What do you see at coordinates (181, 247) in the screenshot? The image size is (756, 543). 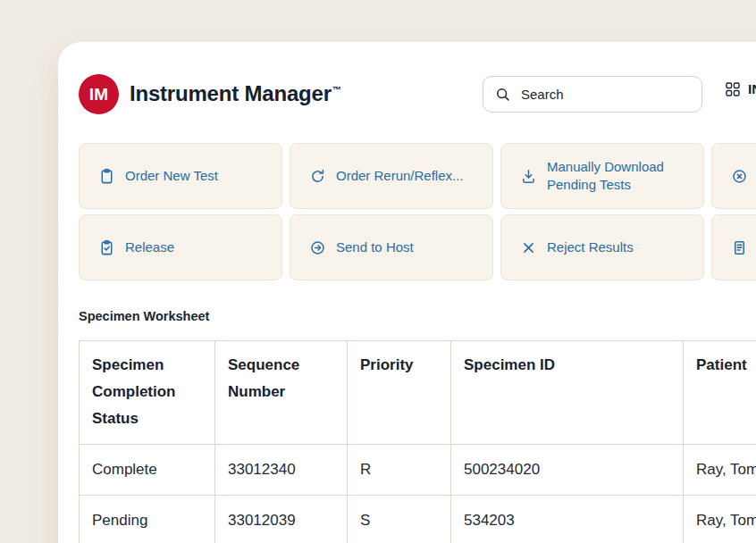 I see `action-release: Release` at bounding box center [181, 247].